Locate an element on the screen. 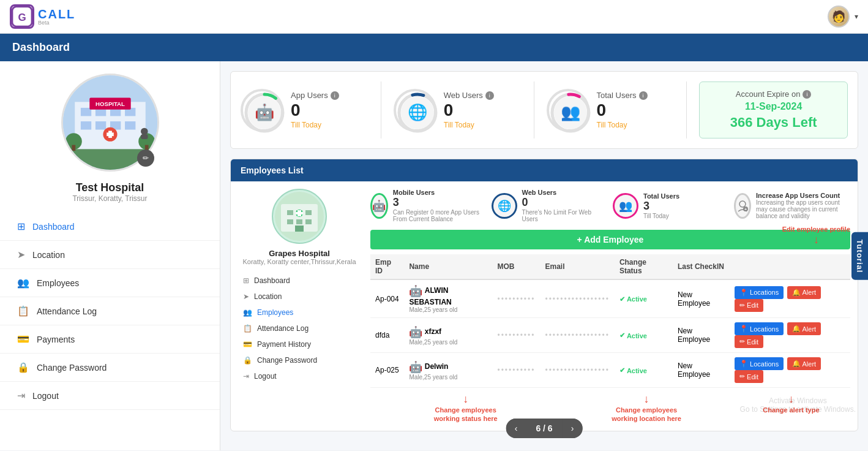 The image size is (868, 451). web-users-info-icon: i is located at coordinates (490, 96).